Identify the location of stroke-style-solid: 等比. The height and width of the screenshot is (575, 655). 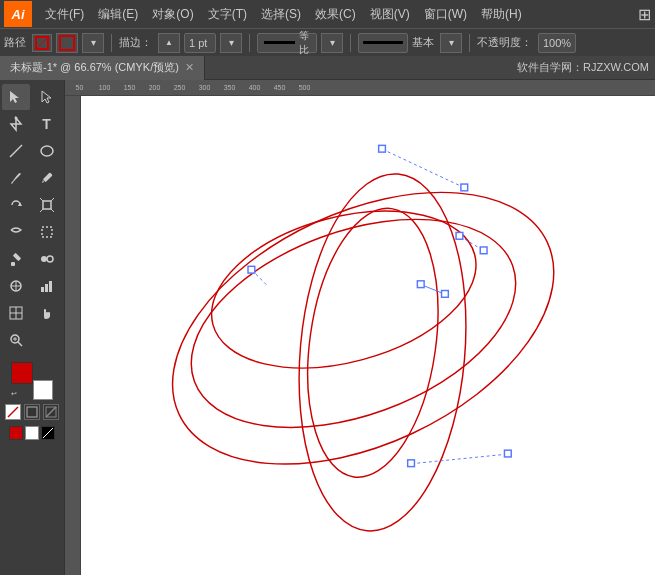
(287, 43).